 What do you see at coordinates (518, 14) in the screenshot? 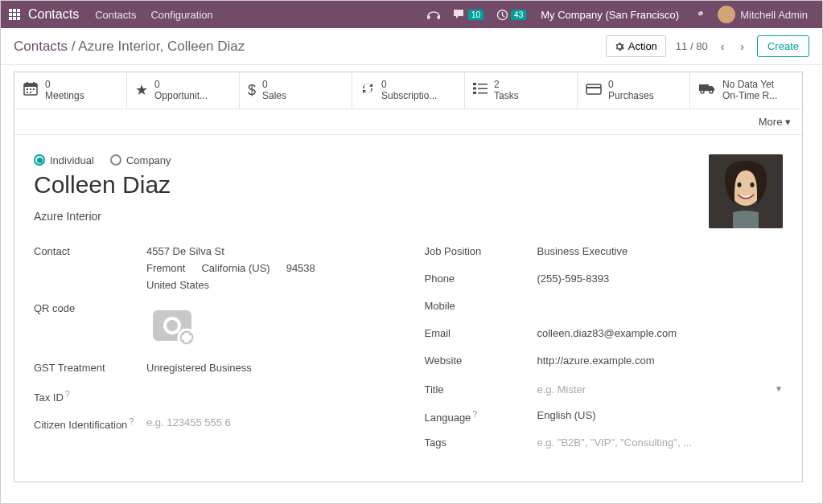
I see `activities-badge: 43` at bounding box center [518, 14].